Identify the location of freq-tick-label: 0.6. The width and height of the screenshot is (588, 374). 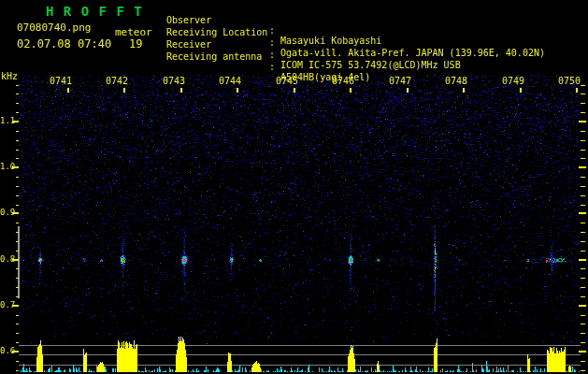
(7, 351).